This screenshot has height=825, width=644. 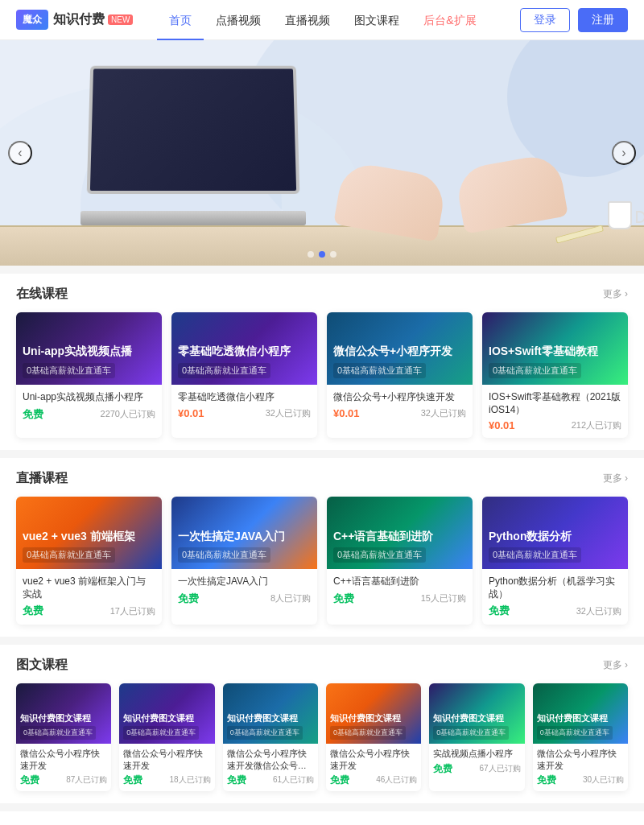 What do you see at coordinates (399, 560) in the screenshot?
I see `course-card: C++语言基础到进阶 0基础高薪就业直通车 C++语言基础到进阶 免费 15人已…` at bounding box center [399, 560].